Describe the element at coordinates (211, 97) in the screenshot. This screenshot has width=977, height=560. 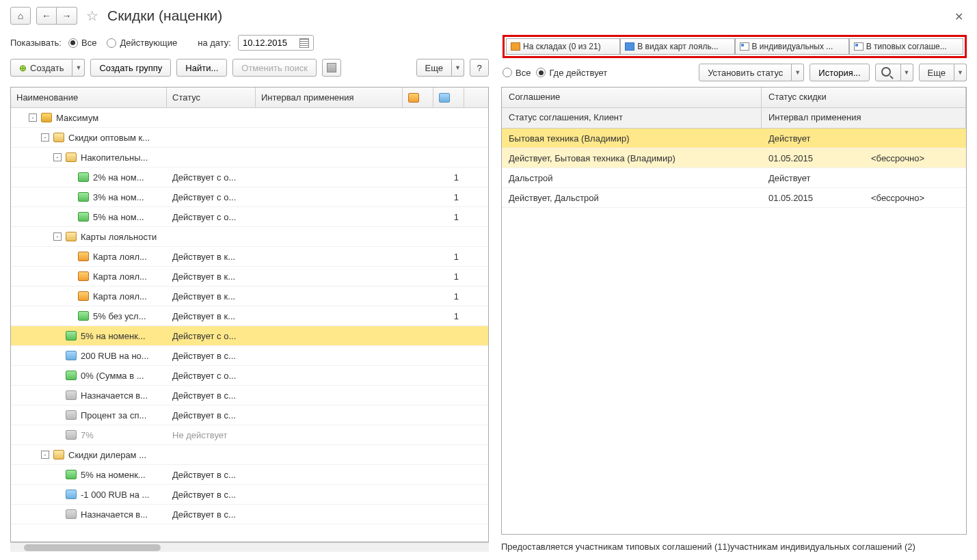
I see `col-status: Статус` at that location.